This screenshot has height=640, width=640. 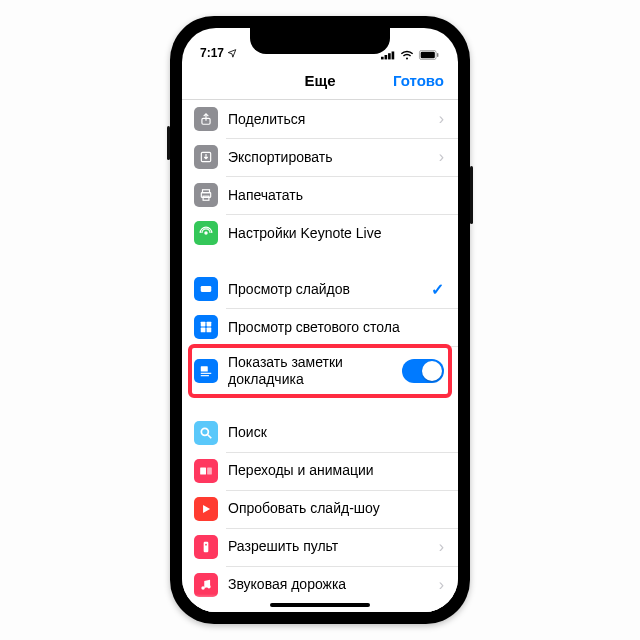 I want to click on row-label: Просмотр светового стола, so click(x=336, y=328).